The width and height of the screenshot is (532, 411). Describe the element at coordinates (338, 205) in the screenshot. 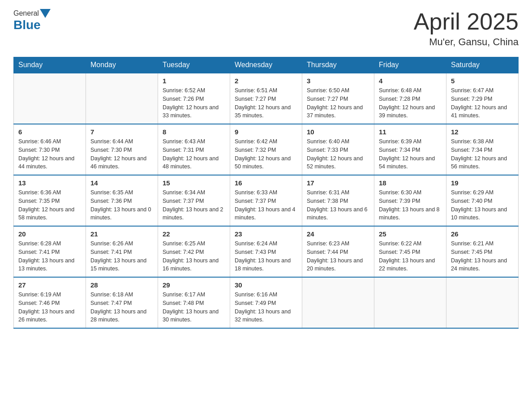

I see `day-info: Sunrise: 6:31 AMSunset: 7:38 PMDaylight:…` at that location.